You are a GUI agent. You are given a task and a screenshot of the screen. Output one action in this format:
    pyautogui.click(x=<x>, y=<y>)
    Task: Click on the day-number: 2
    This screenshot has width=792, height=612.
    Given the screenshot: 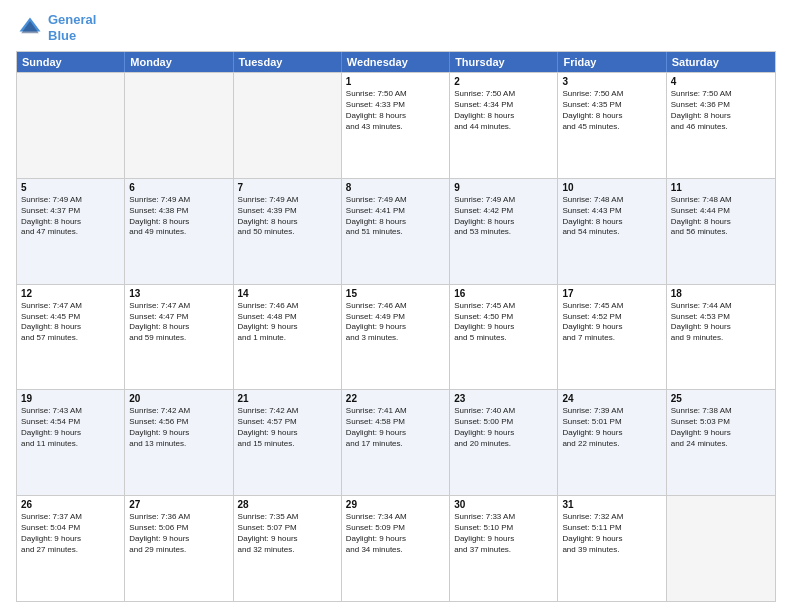 What is the action you would take?
    pyautogui.click(x=504, y=82)
    